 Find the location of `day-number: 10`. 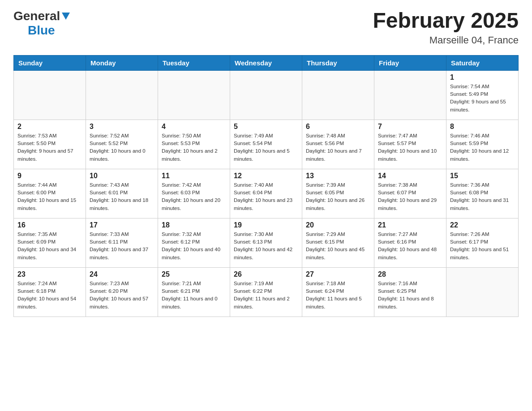

day-number: 10 is located at coordinates (122, 176).